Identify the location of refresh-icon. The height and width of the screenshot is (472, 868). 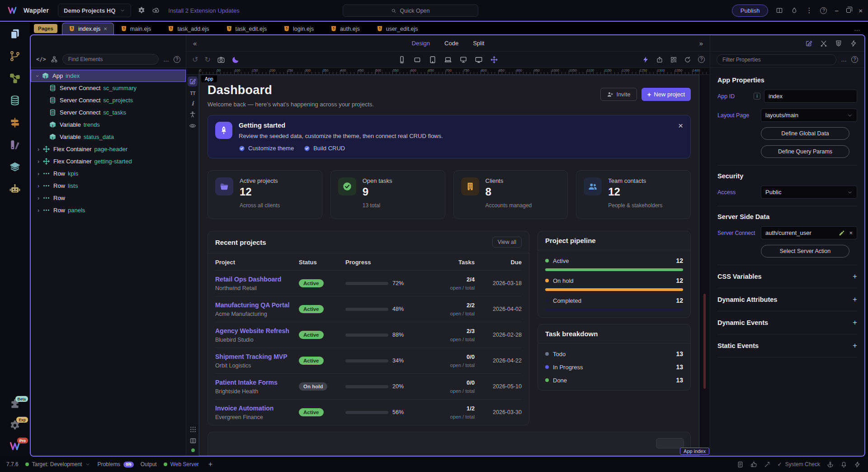
(688, 60).